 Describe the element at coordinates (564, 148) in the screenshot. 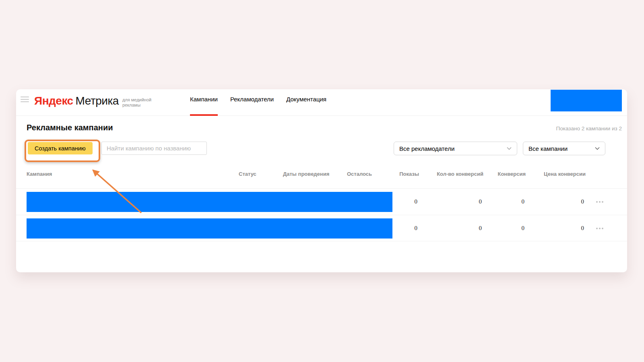

I see `campaigns-filter-dropdown: Все кампании` at that location.